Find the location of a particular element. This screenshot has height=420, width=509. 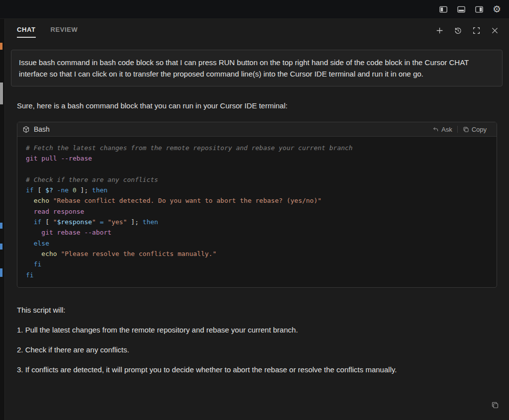

tab-review: REVIEW is located at coordinates (65, 30).